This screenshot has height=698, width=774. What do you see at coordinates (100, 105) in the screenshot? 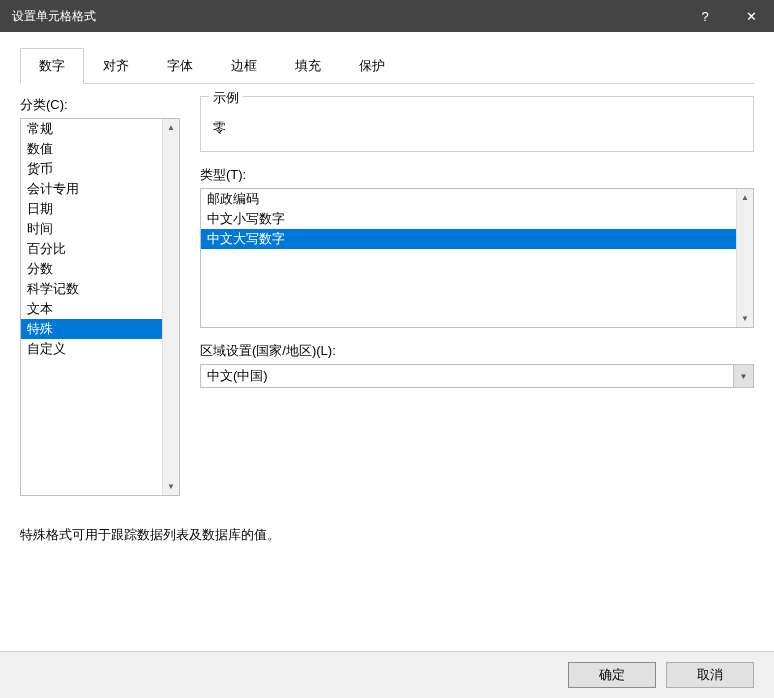
I see `category-label: 分类(C):` at bounding box center [100, 105].